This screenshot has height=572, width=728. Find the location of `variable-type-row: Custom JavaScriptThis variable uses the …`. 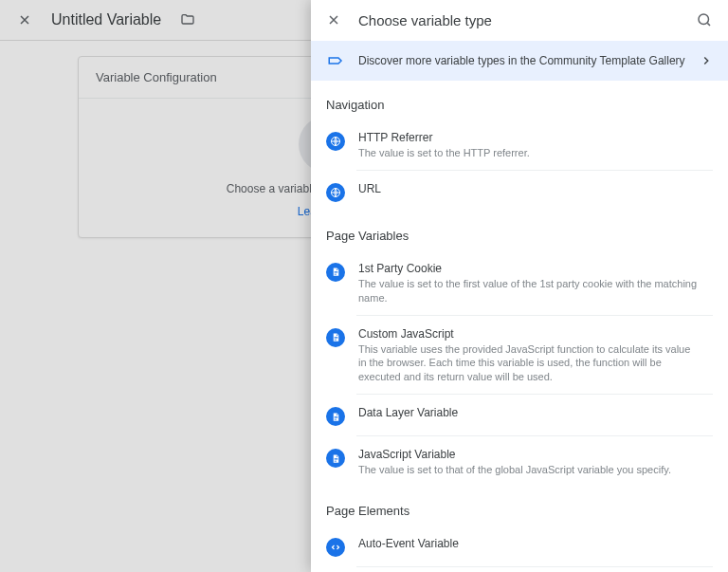

variable-type-row: Custom JavaScriptThis variable uses the … is located at coordinates (519, 355).